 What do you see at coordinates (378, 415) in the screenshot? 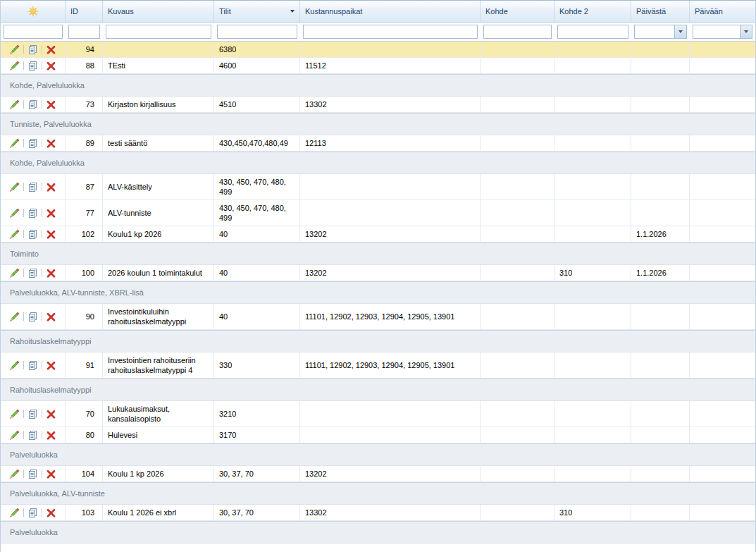
I see `table-row: 70Lukukausimaksut, kansalaisopisto3210` at bounding box center [378, 415].